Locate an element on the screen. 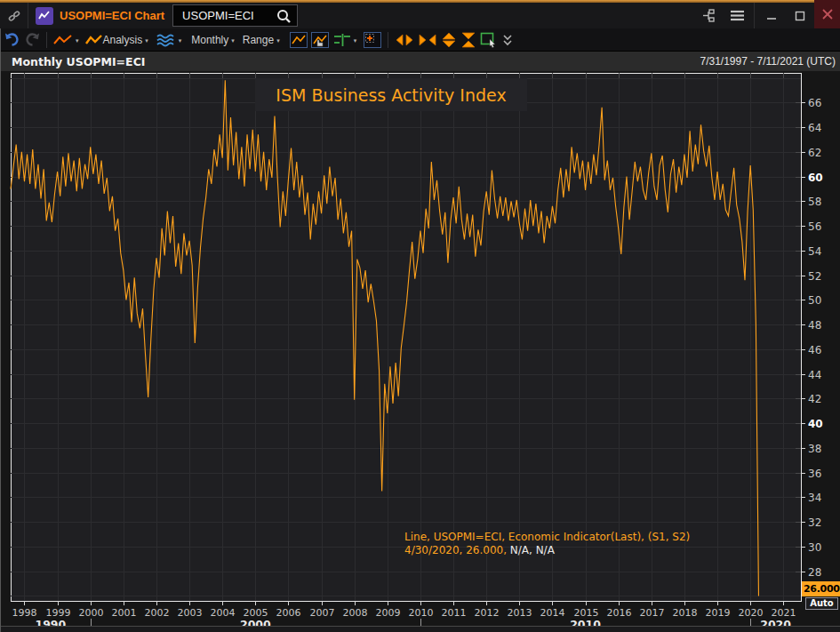 This screenshot has height=632, width=840. chart-header: Monthly USOPMI=ECI 7/31/1997 - 7/11/2021… is located at coordinates (420, 61).